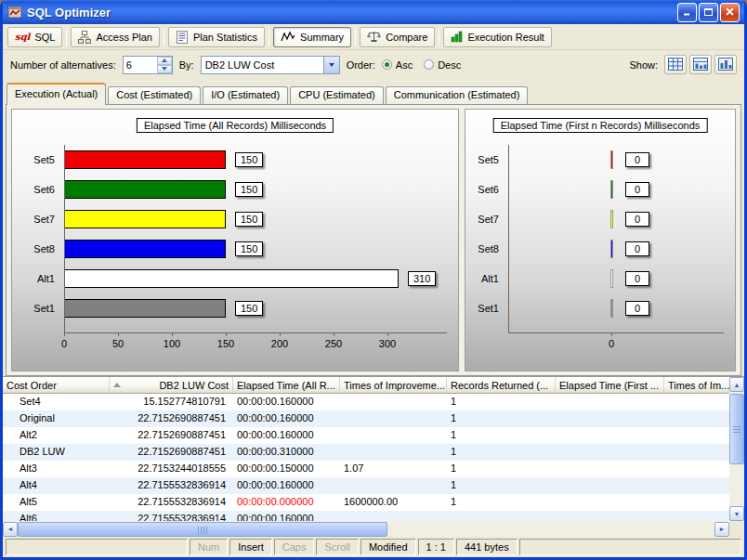  What do you see at coordinates (145, 160) in the screenshot?
I see `bar-set5` at bounding box center [145, 160].